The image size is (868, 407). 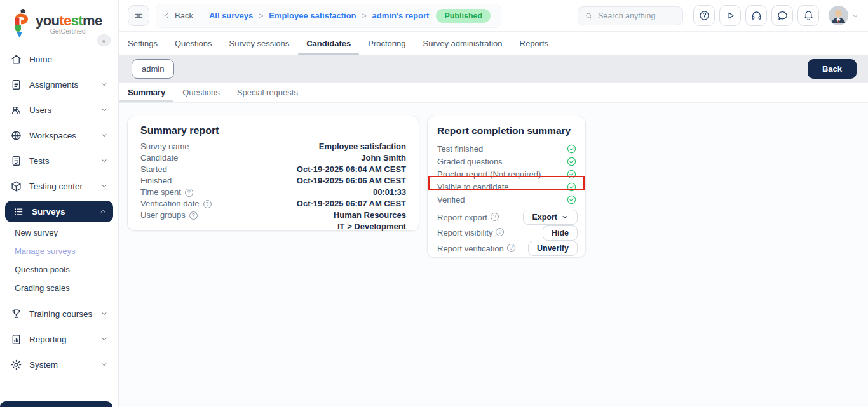 I want to click on status-badge-published: Published, so click(x=463, y=16).